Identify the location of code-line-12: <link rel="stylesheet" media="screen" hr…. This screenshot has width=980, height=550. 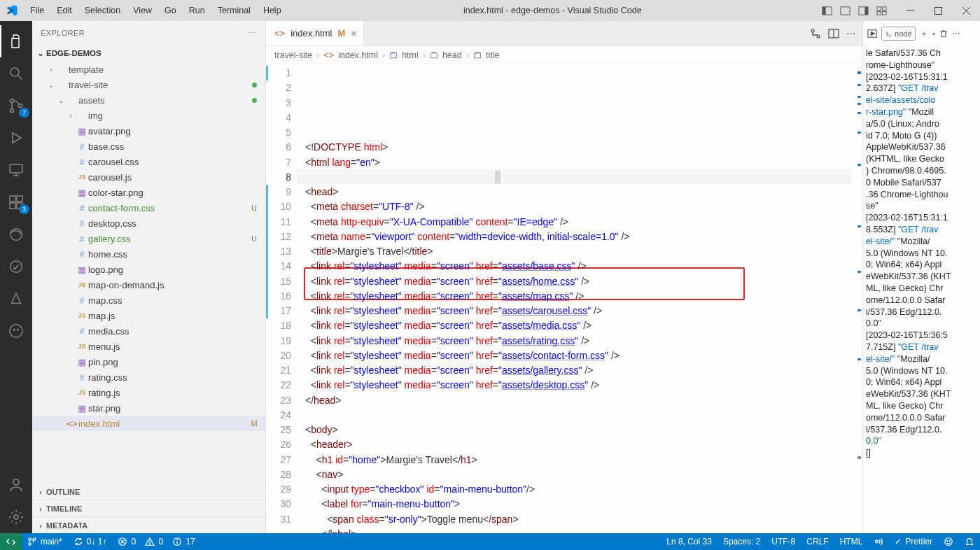
(574, 311).